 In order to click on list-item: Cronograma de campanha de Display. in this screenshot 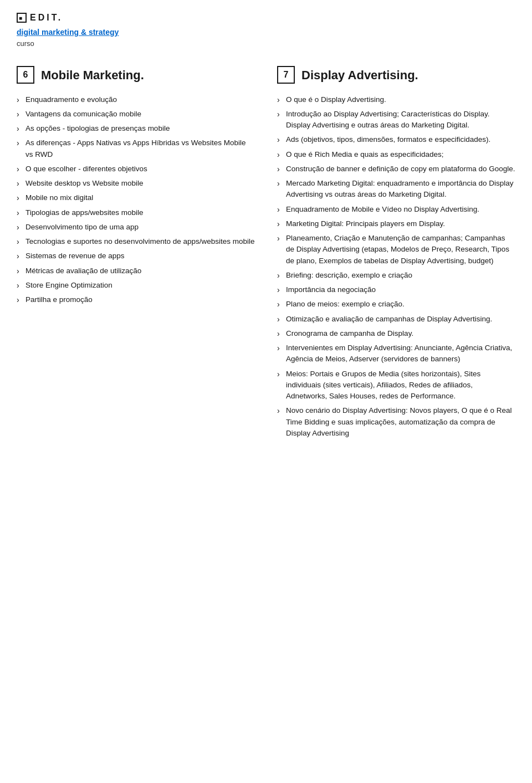, I will do `click(396, 334)`.